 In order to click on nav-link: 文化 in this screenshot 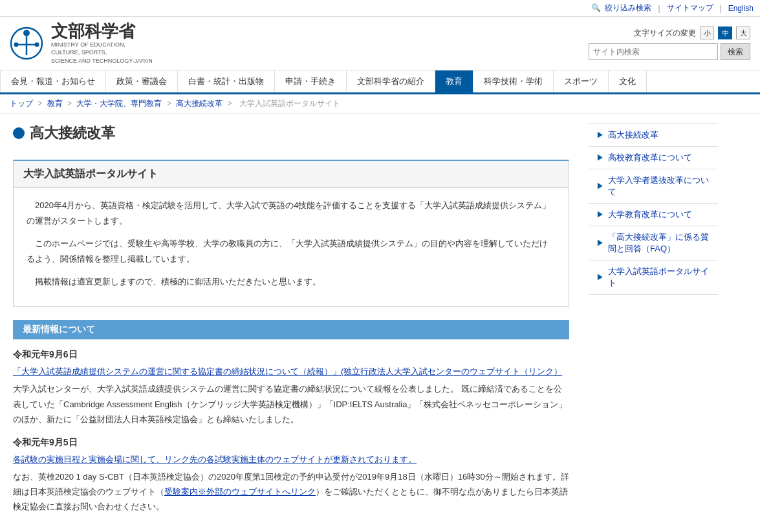, I will do `click(627, 81)`.